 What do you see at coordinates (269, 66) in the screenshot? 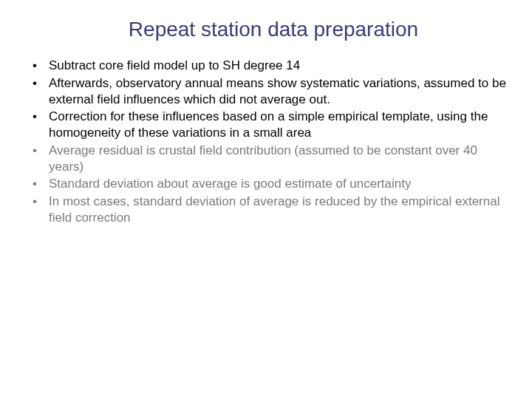
I see `bullet-item: Subtract core field model up to SH degre…` at bounding box center [269, 66].